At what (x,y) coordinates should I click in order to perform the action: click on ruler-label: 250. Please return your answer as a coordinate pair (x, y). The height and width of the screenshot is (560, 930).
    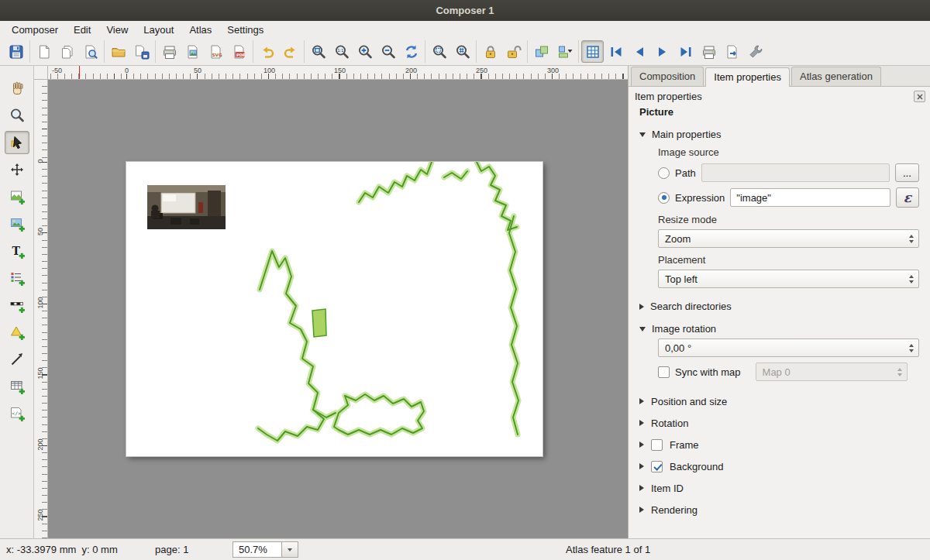
    Looking at the image, I should click on (482, 70).